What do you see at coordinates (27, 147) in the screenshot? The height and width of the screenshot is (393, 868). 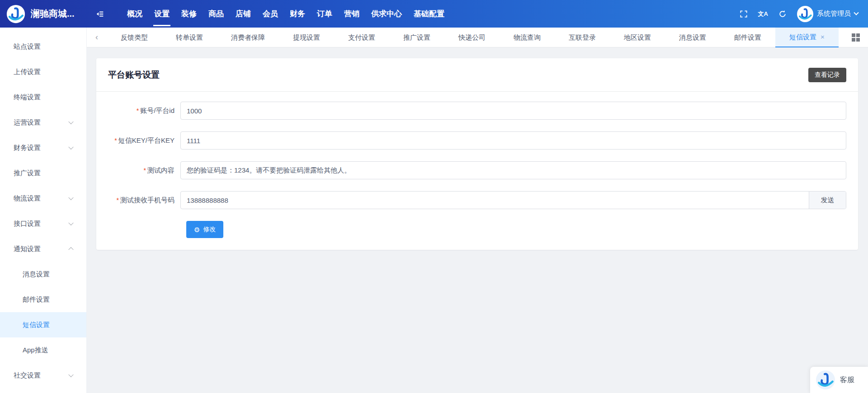 I see `sidebar-item-label: 财务设置` at bounding box center [27, 147].